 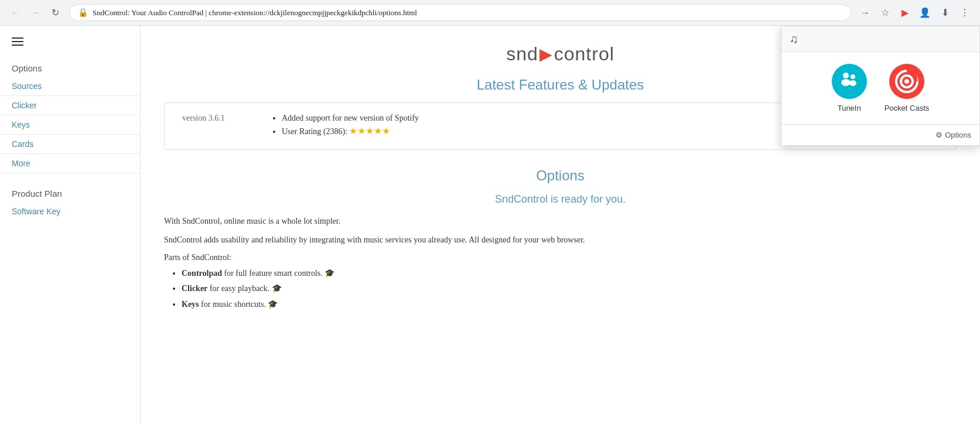 What do you see at coordinates (70, 192) in the screenshot?
I see `product-plan-section-title: Product Plan` at bounding box center [70, 192].